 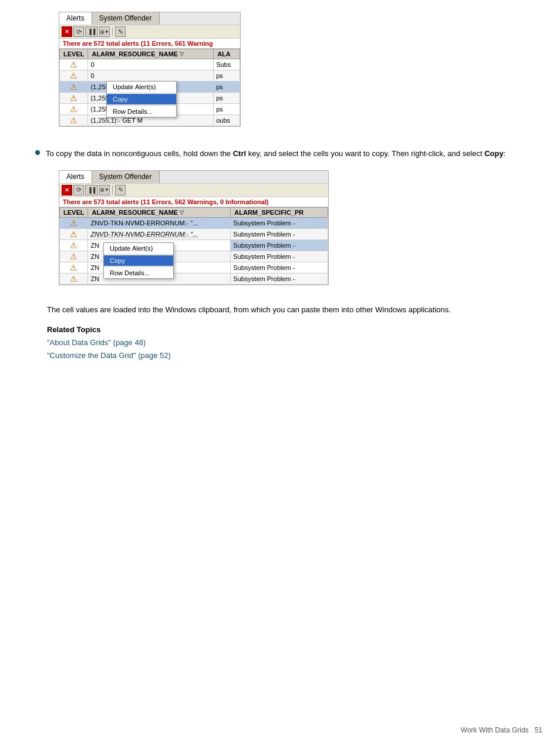 What do you see at coordinates (120, 190) in the screenshot?
I see `edit-button-2: ✎` at bounding box center [120, 190].